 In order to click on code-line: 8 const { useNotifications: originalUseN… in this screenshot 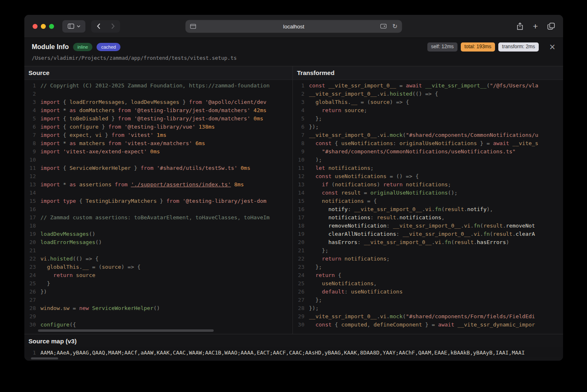, I will do `click(428, 143)`.